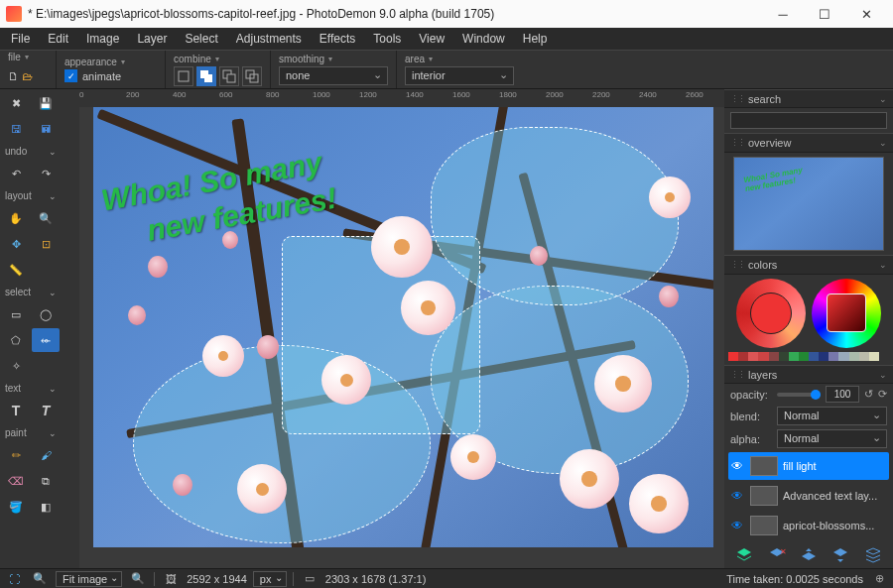  What do you see at coordinates (869, 395) in the screenshot?
I see `opacity-reset-icon: ↺` at bounding box center [869, 395].